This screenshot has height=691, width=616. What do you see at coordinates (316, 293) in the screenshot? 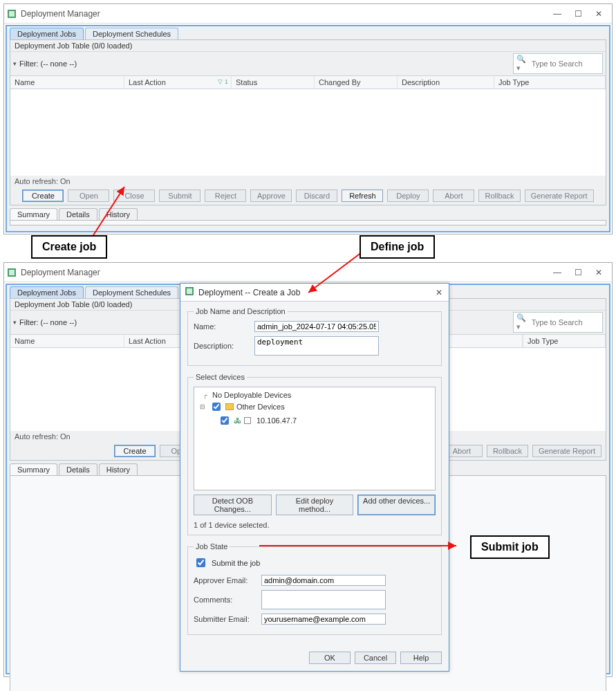
I see `dialog-title: Deployment -- Create a Job` at bounding box center [316, 293].